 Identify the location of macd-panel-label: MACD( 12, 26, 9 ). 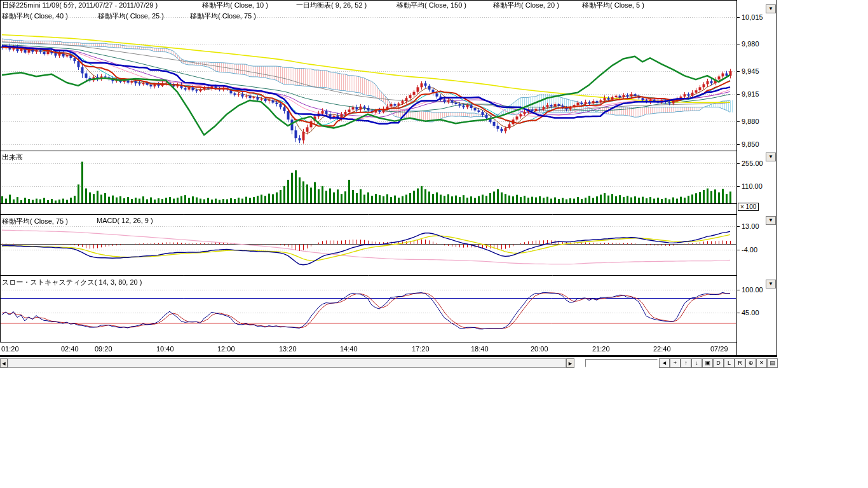
(125, 220).